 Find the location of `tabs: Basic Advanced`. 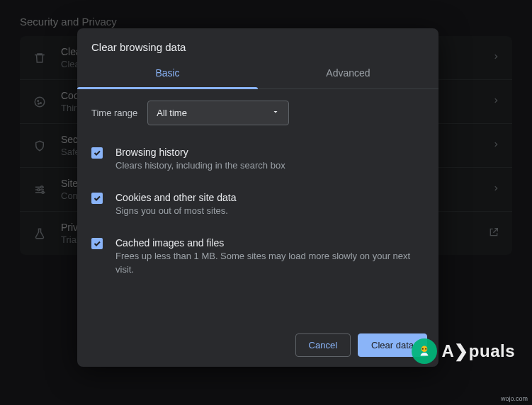

tabs: Basic Advanced is located at coordinates (258, 74).